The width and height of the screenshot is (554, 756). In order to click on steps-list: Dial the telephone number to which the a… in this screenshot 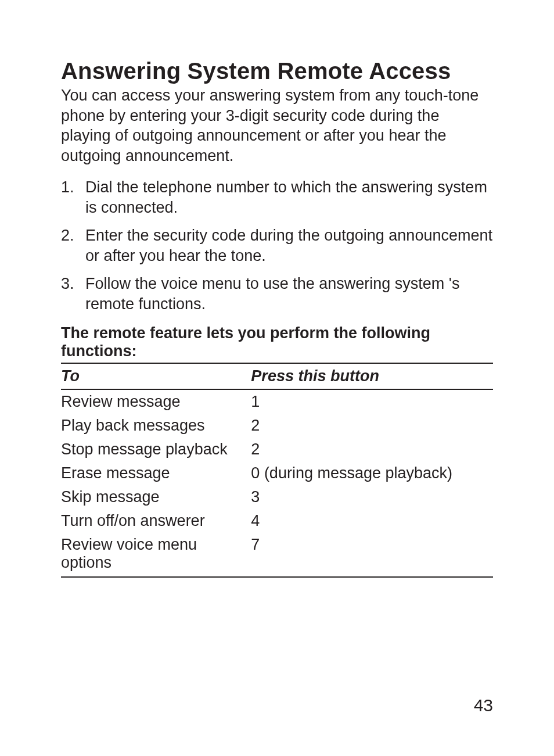, I will do `click(277, 245)`.